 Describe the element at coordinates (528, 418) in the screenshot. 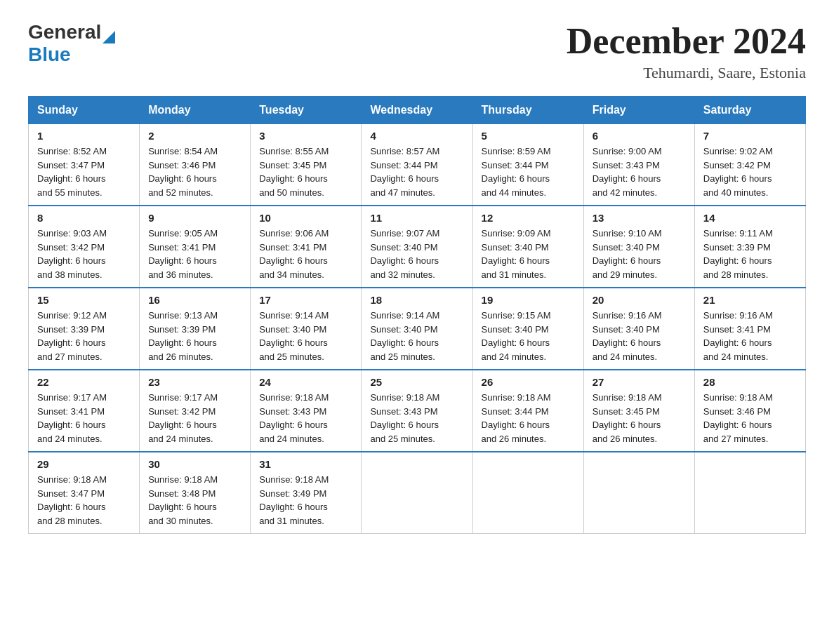

I see `day-info: Sunrise: 9:18 AMSunset: 3:44 PMDaylight:…` at that location.